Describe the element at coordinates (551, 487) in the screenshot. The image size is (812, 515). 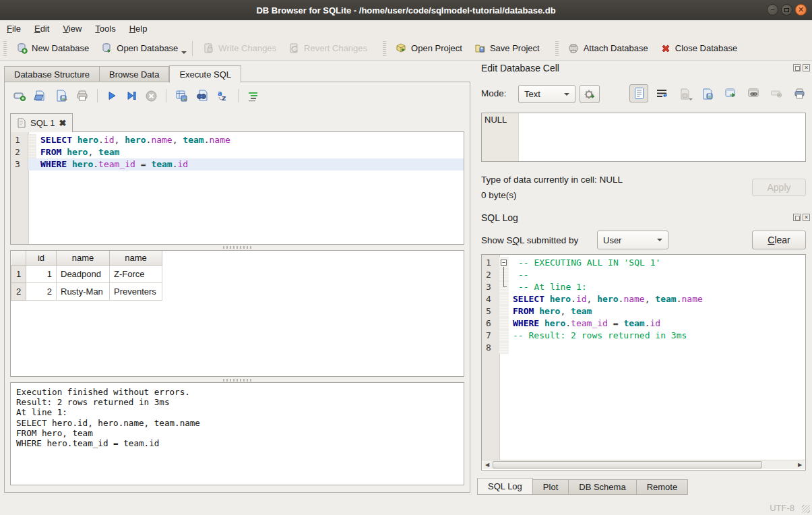
I see `tab-plot: Plot` at that location.